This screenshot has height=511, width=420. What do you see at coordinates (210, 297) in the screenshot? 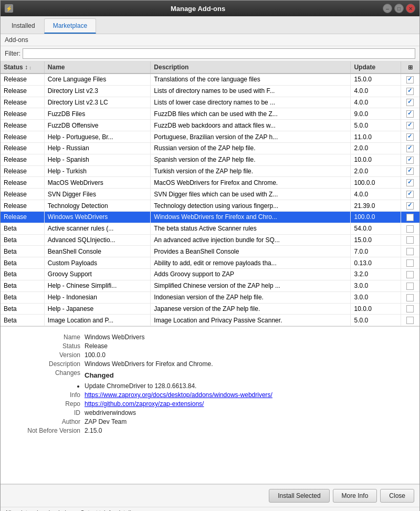
I see `table-row: BetaHelp - IndonesianIndonesian version …` at bounding box center [210, 297].